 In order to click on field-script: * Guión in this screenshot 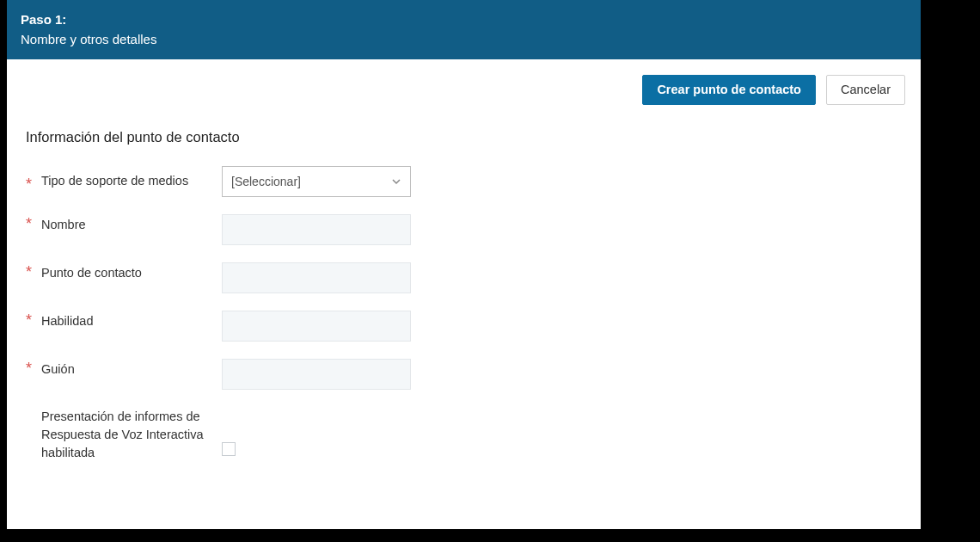, I will do `click(464, 374)`.